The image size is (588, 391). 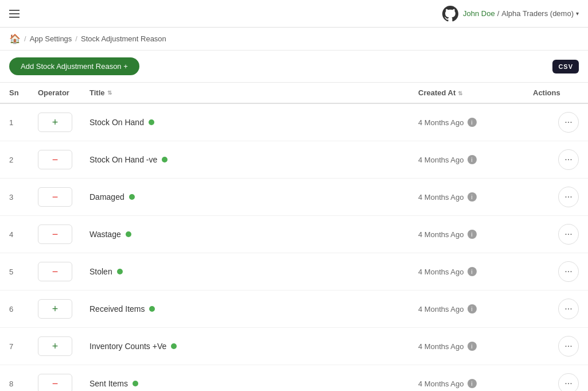 What do you see at coordinates (254, 384) in the screenshot?
I see `title-cell: Sent Items` at bounding box center [254, 384].